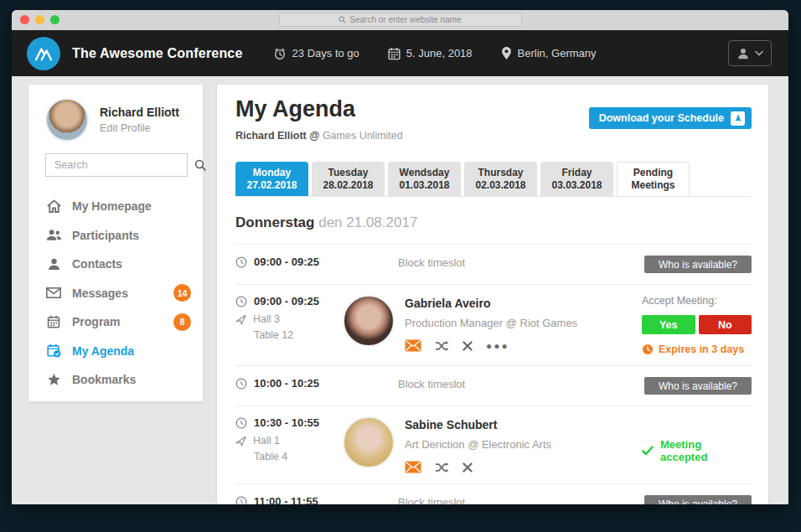  Describe the element at coordinates (670, 118) in the screenshot. I see `download-schedule-button: Download your Schedule` at that location.